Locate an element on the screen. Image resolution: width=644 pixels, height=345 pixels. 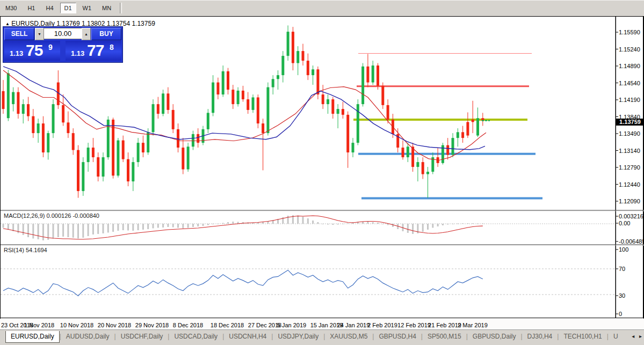
price-axis-label: 1.12440 is located at coordinates (629, 185).